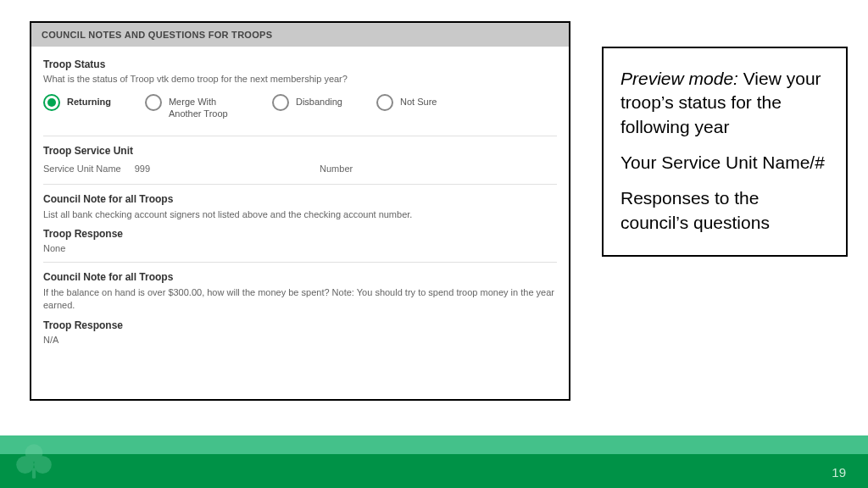 The width and height of the screenshot is (868, 488). What do you see at coordinates (725, 103) in the screenshot?
I see `callout-line1: Preview mode: View your troop’s status f…` at bounding box center [725, 103].